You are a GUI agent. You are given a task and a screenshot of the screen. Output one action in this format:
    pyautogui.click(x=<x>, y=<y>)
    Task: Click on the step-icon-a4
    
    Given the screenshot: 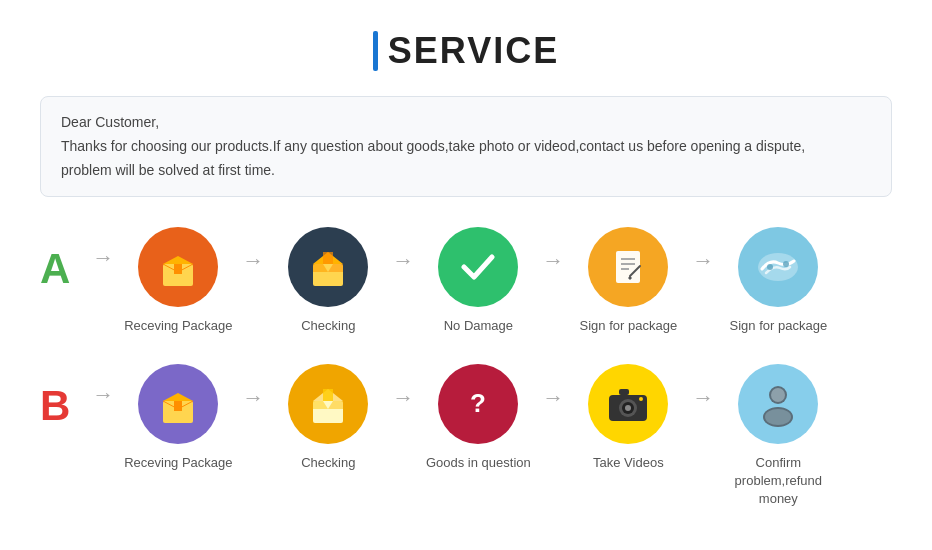 What is the action you would take?
    pyautogui.click(x=628, y=267)
    